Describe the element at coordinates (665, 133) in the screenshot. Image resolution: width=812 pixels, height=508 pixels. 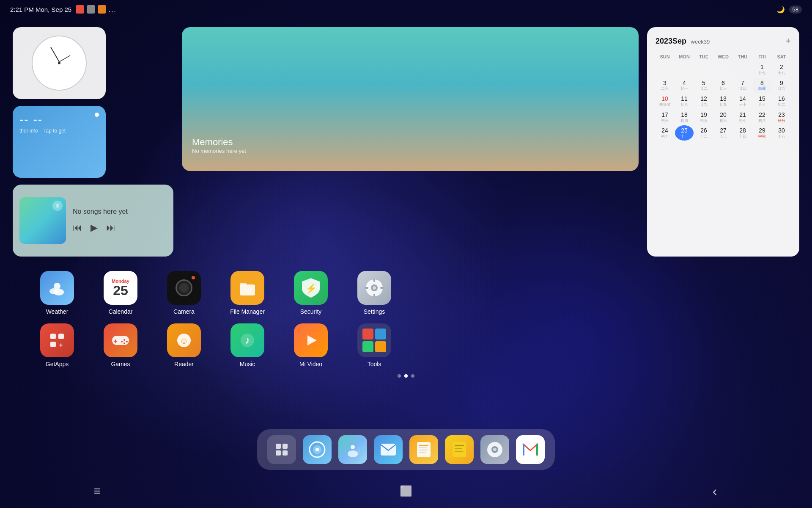
I see `cal-day-24: 24初十` at that location.